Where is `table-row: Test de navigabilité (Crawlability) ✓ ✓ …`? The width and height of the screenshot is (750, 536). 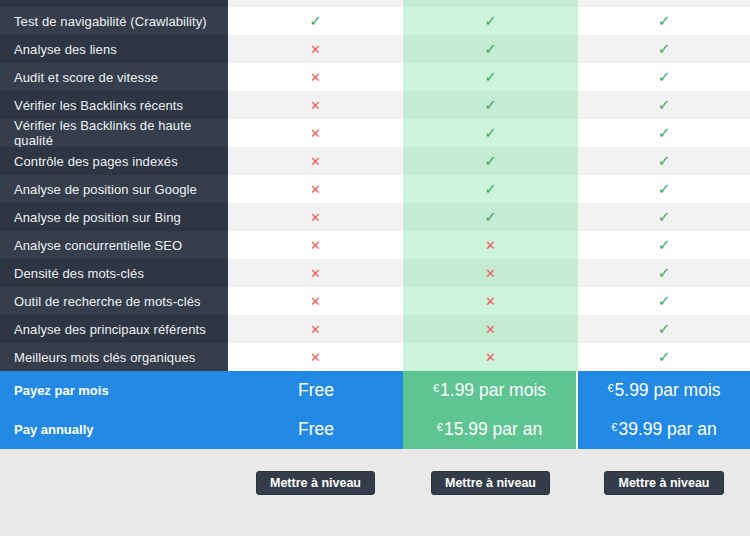
table-row: Test de navigabilité (Crawlability) ✓ ✓ … is located at coordinates (375, 21).